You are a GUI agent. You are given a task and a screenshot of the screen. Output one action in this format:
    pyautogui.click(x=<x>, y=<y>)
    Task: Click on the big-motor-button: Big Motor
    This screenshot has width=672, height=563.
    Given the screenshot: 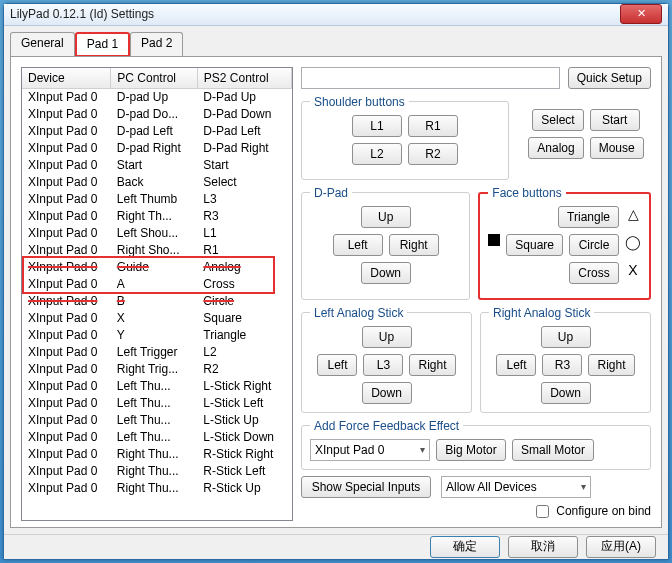 What is the action you would take?
    pyautogui.click(x=471, y=450)
    